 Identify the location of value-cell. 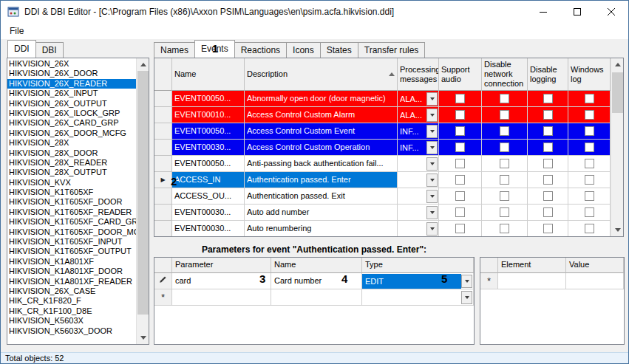
(595, 281).